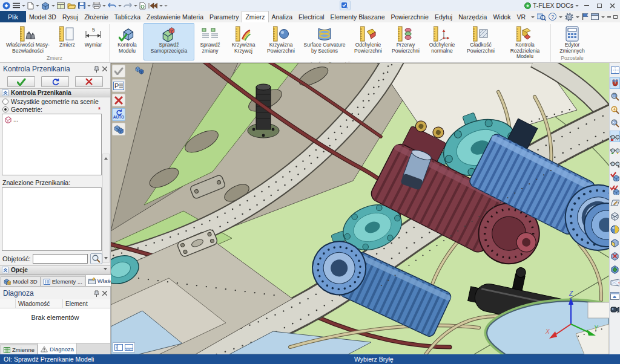  I want to click on options-expand-icon, so click(105, 270).